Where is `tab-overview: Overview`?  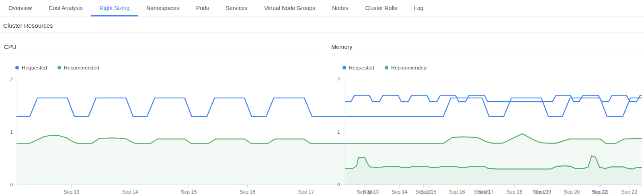 tab-overview: Overview is located at coordinates (20, 8).